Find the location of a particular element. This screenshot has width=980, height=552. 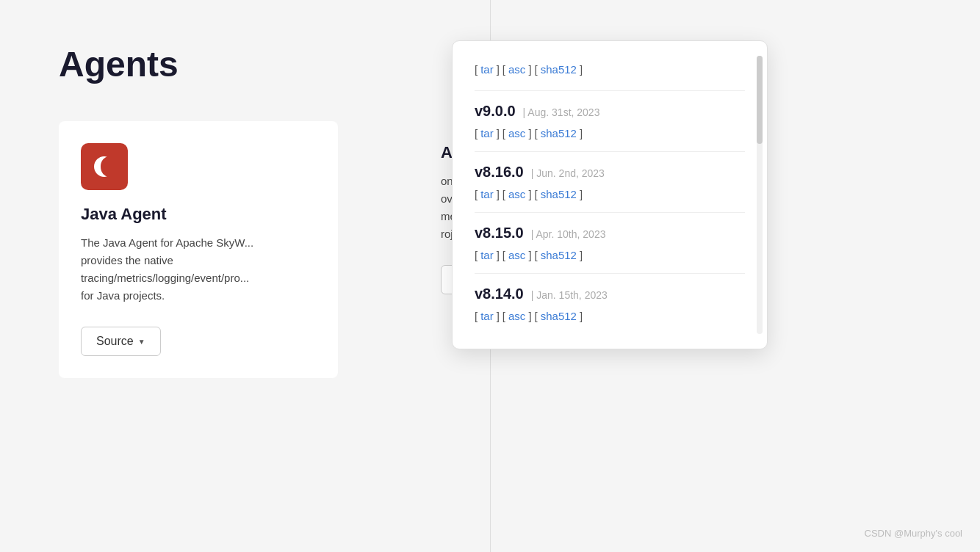

source-dropdown-arrow: ▼ is located at coordinates (142, 342).